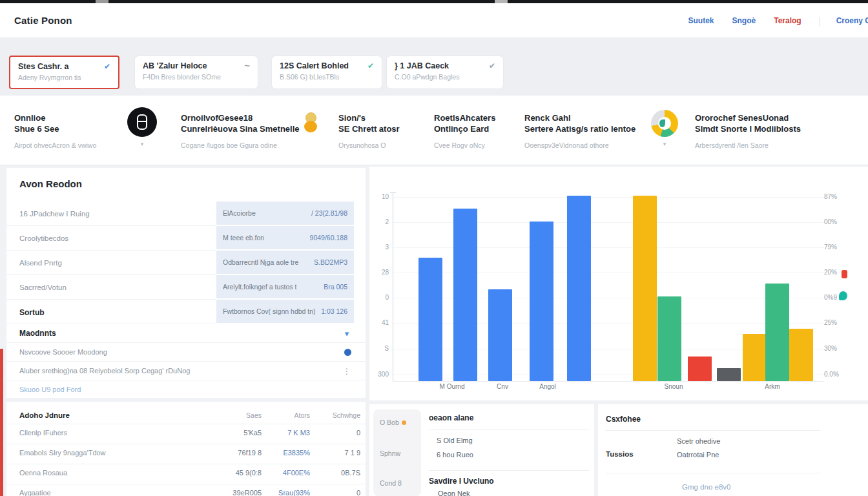  What do you see at coordinates (843, 21) in the screenshot?
I see `nav-link: Croeny Cuon` at bounding box center [843, 21].